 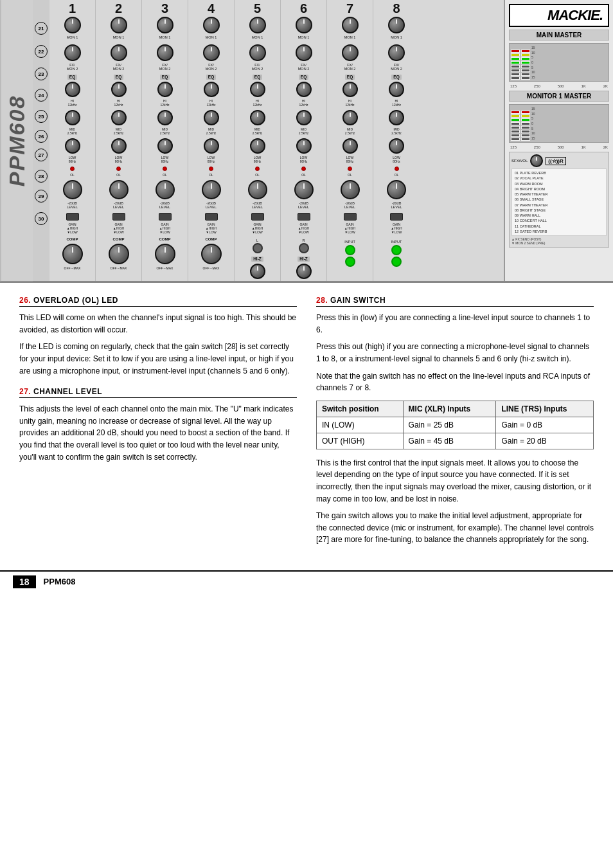 What do you see at coordinates (258, 146) in the screenshot?
I see `ch5-low-knob` at bounding box center [258, 146].